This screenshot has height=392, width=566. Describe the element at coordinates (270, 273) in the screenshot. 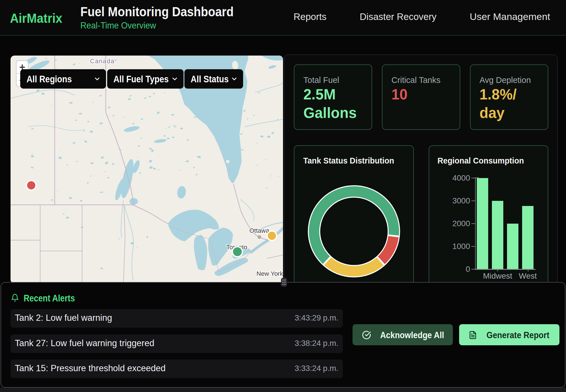

I see `svg-text: New York` at that location.